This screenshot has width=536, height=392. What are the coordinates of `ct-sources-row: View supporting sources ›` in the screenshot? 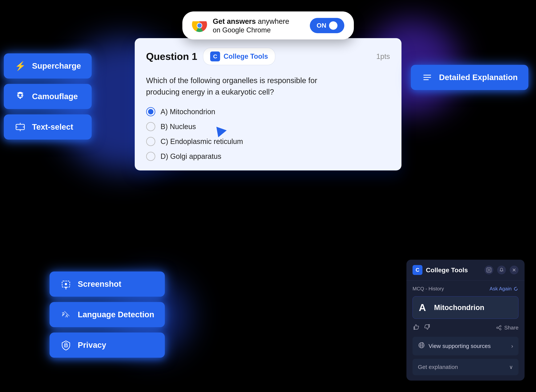 It's located at (465, 346).